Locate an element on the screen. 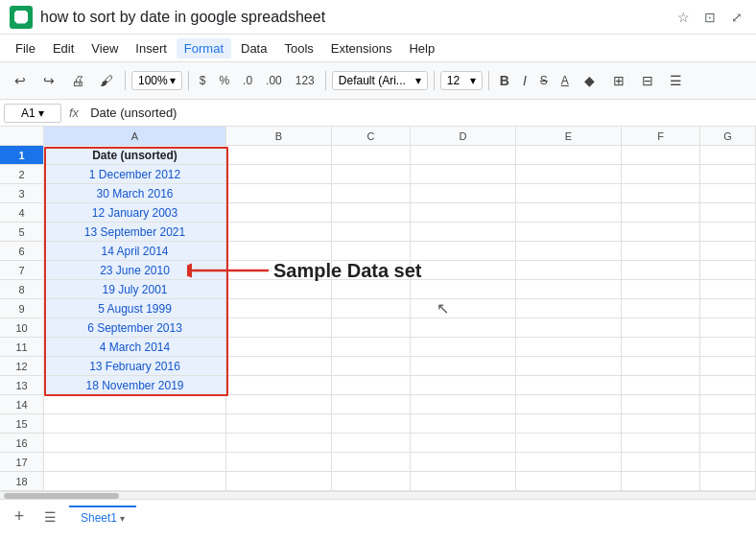 The height and width of the screenshot is (541, 756). row-num-15: 15 is located at coordinates (22, 424).